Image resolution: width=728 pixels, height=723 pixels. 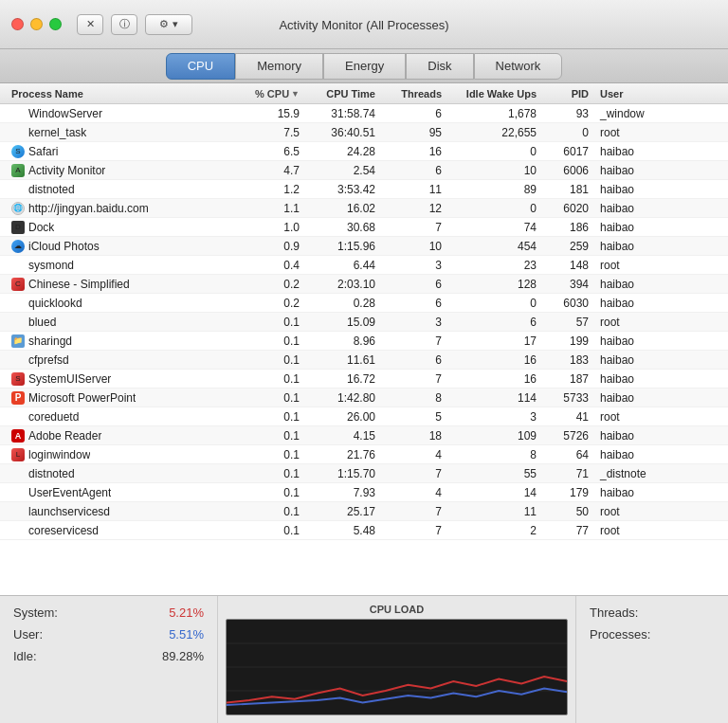 I want to click on table-row: coreduetd 0.1 26.00 5 3 41 root, so click(x=364, y=417).